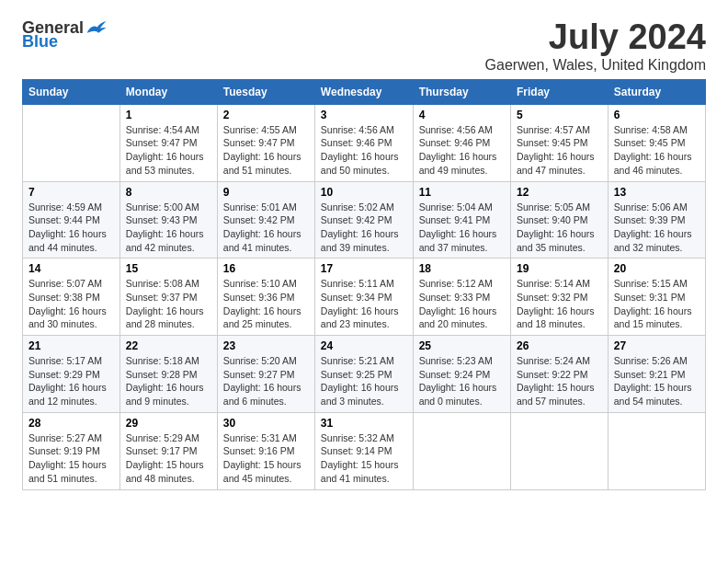 The height and width of the screenshot is (563, 728). Describe the element at coordinates (656, 269) in the screenshot. I see `day-number: 20` at that location.